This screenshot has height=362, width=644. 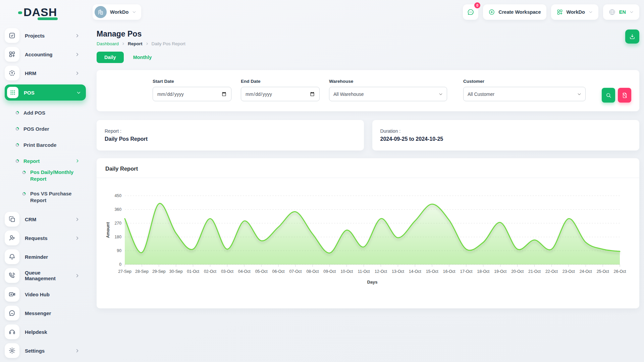 What do you see at coordinates (176, 272) in the screenshot?
I see `svg-text: 30-Sep` at bounding box center [176, 272].